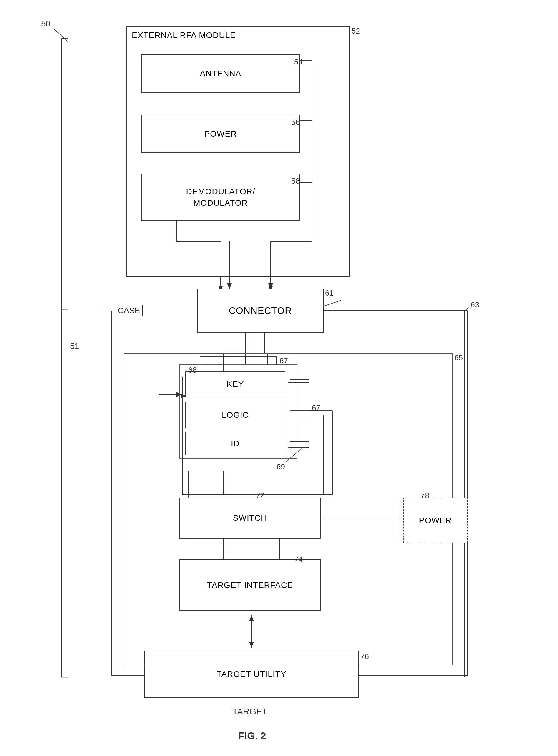  I want to click on ref-61: 61, so click(329, 293).